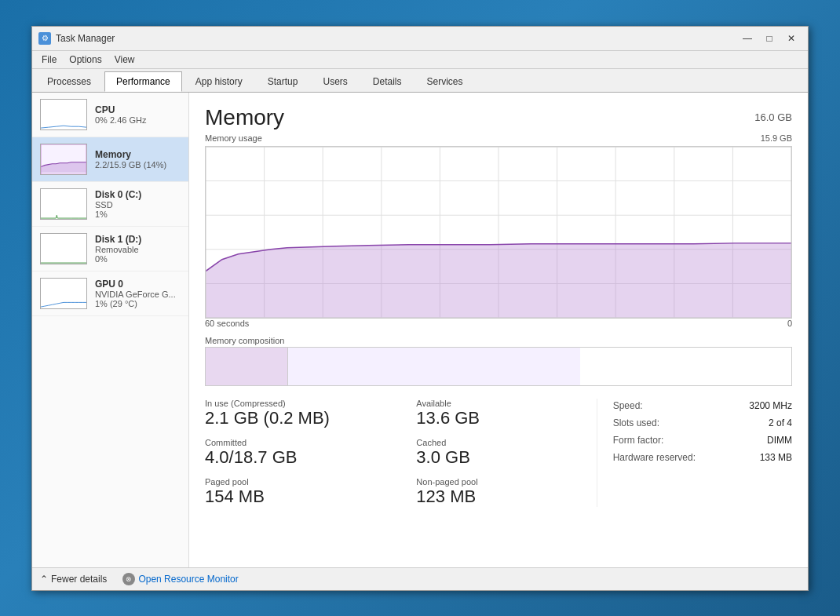 This screenshot has width=840, height=616. What do you see at coordinates (791, 38) in the screenshot?
I see `close-button: ✕` at bounding box center [791, 38].